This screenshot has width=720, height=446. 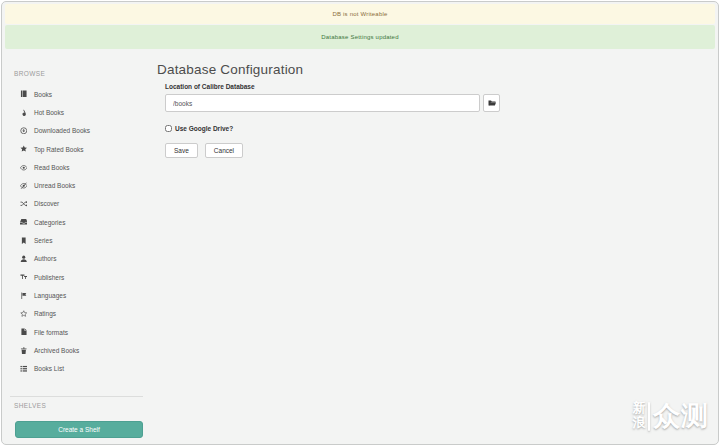 What do you see at coordinates (224, 150) in the screenshot?
I see `cancel-button: Cancel` at bounding box center [224, 150].